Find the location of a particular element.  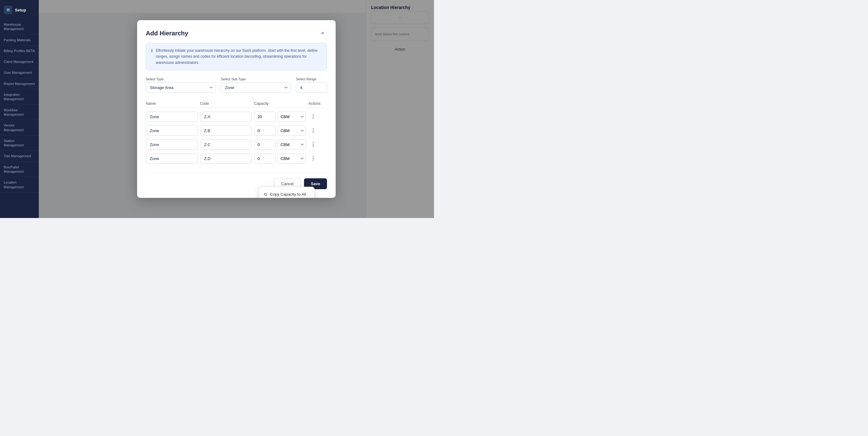

row2-action-button: ⋮ is located at coordinates (313, 131).